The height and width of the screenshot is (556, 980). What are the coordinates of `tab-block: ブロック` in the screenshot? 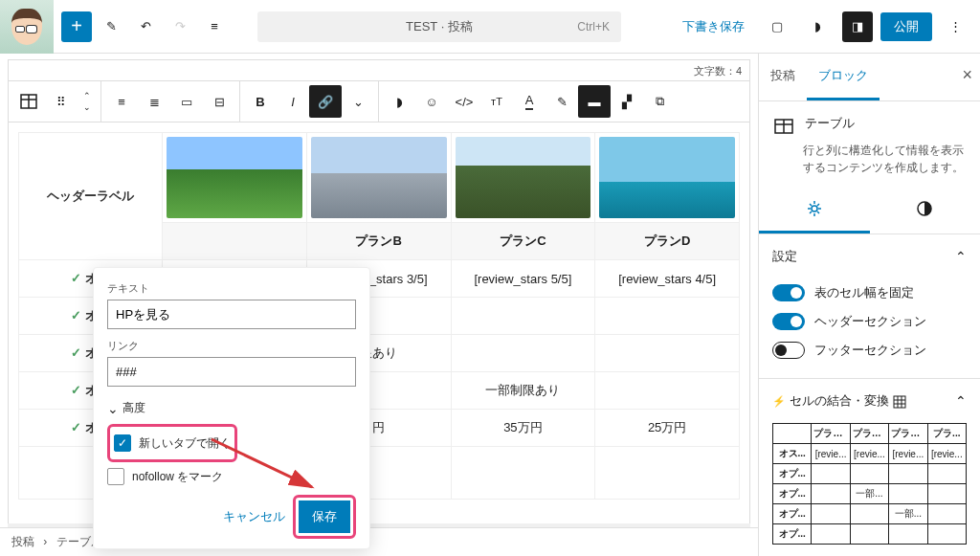 It's located at (843, 77).